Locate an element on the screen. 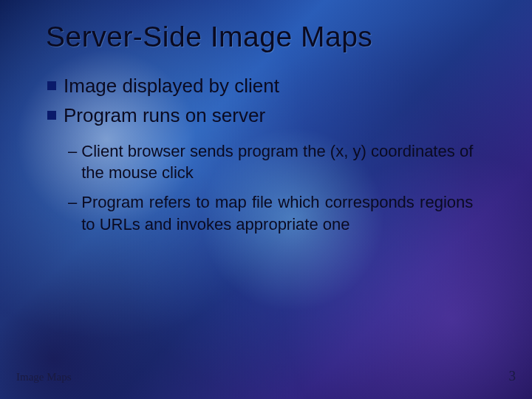  slide-title: Server-Side Image Maps is located at coordinates (266, 37).